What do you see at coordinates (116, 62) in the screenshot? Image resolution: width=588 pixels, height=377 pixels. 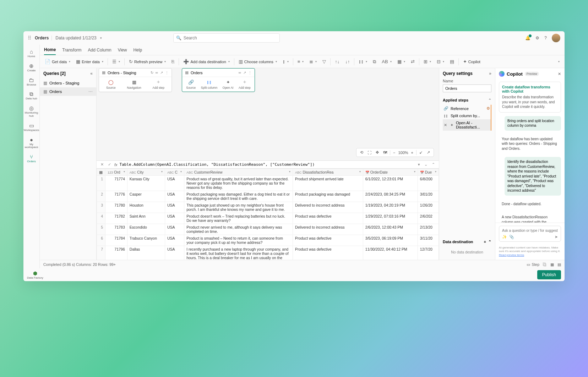 I see `options-button: ☰▾` at bounding box center [116, 62].